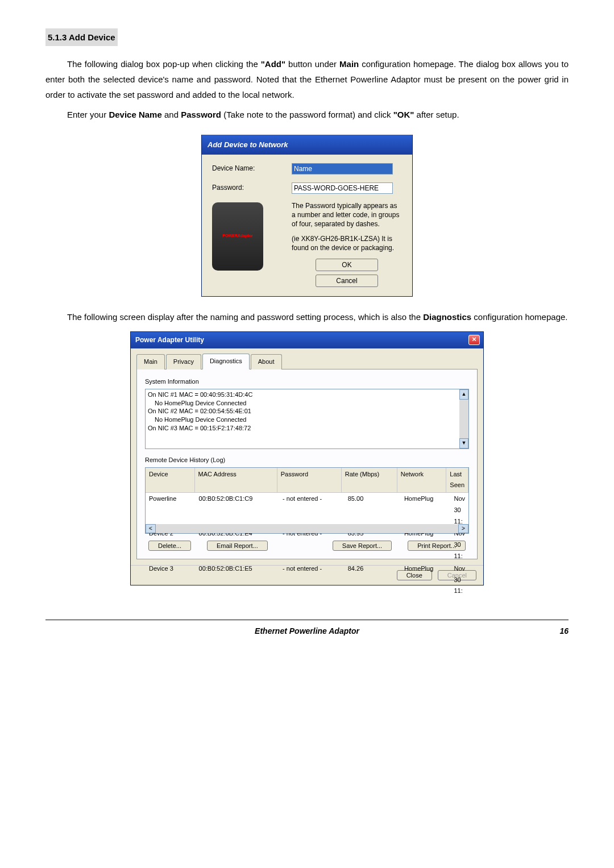 This screenshot has height=868, width=614. I want to click on text: configuration homepage., so click(520, 317).